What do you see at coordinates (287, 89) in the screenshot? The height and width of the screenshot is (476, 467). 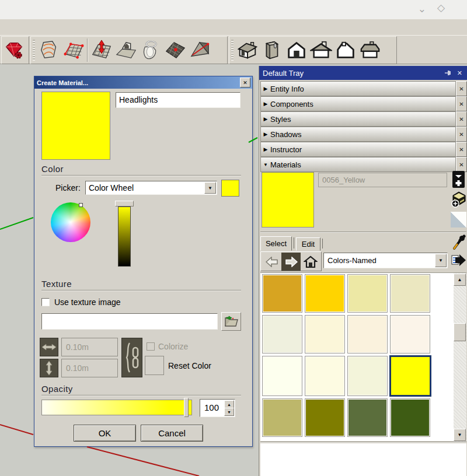 I see `section-label: Entity Info` at bounding box center [287, 89].